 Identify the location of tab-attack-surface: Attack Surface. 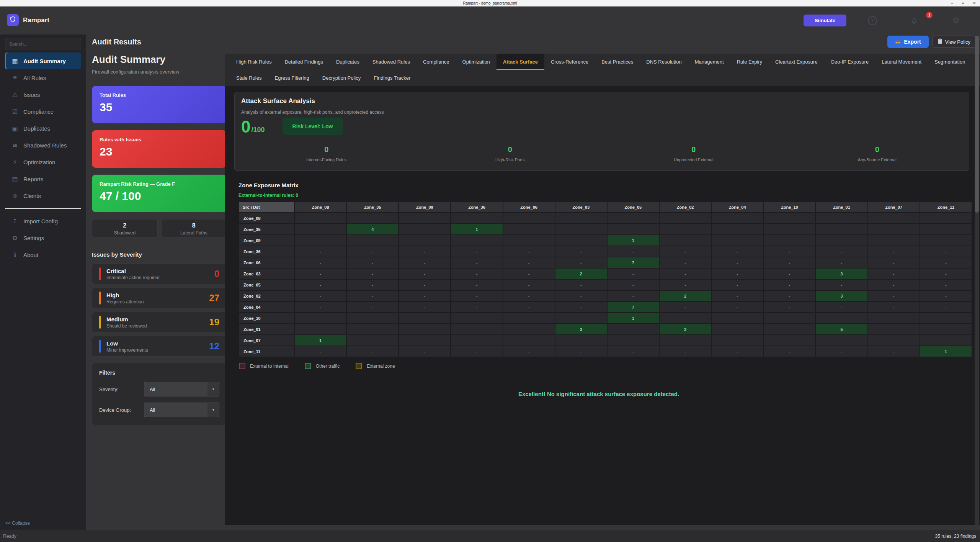
(521, 62).